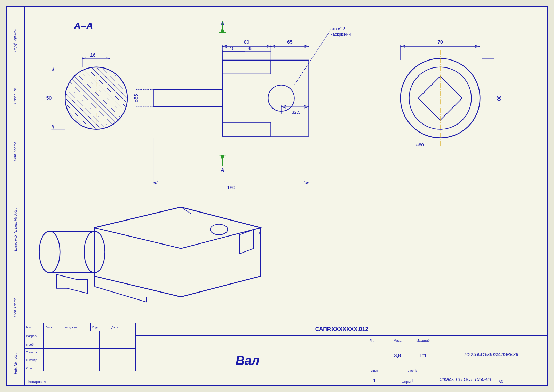 The height and width of the screenshot is (392, 554). Describe the element at coordinates (15, 230) in the screenshot. I see `sidebar-vzam-label: Взам. інф. № Інф. № дубл.` at that location.